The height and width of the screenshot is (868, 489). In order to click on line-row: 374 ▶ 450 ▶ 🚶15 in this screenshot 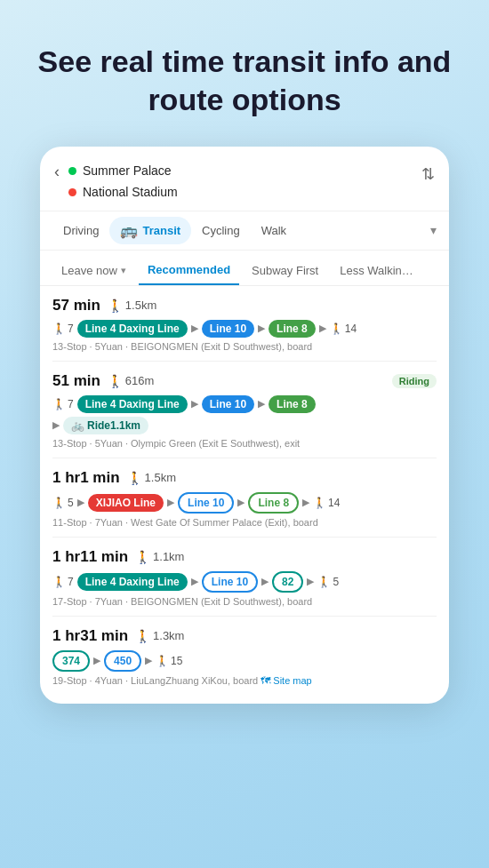, I will do `click(244, 661)`.